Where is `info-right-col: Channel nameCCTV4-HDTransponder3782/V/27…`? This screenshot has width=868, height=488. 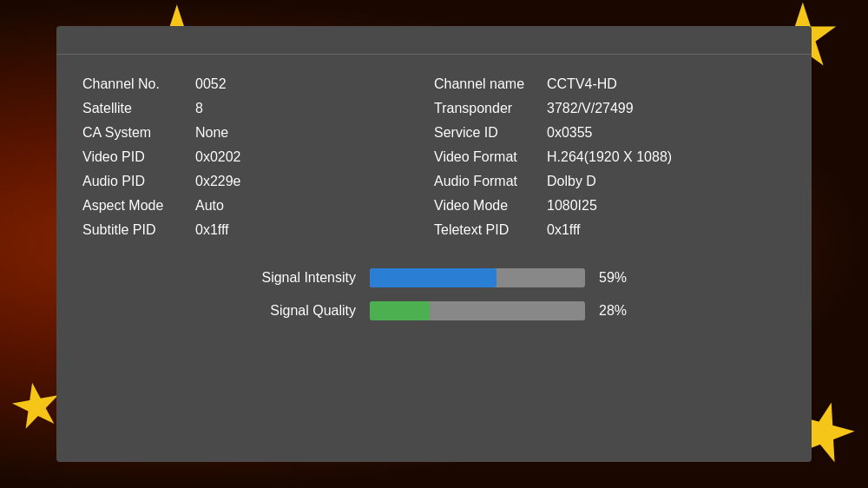 info-right-col: Channel nameCCTV4-HDTransponder3782/V/27… is located at coordinates (609, 157).